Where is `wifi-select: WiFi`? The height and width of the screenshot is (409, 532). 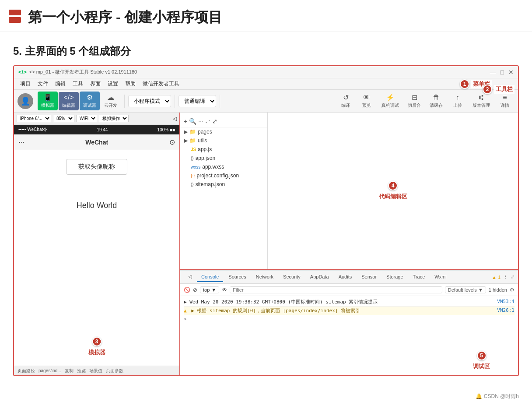
wifi-select: WiFi is located at coordinates (87, 118).